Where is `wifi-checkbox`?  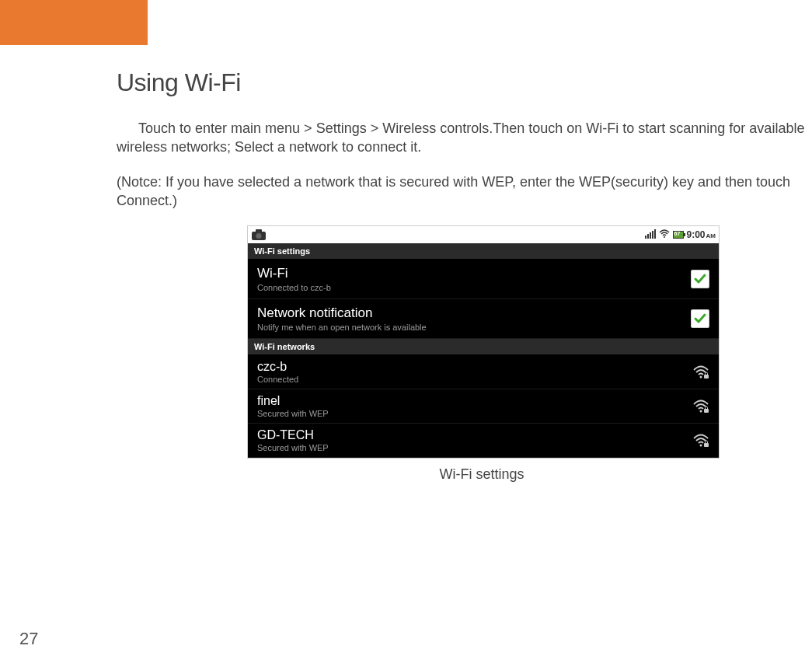
wifi-checkbox is located at coordinates (700, 279).